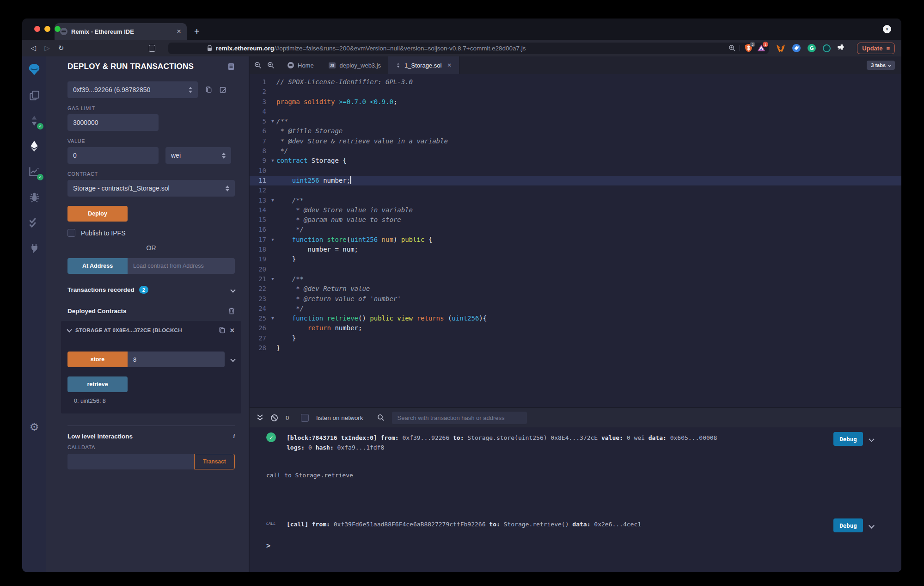 The width and height of the screenshot is (924, 586). Describe the element at coordinates (34, 121) in the screenshot. I see `solidity-compiler-icon: ✓` at that location.